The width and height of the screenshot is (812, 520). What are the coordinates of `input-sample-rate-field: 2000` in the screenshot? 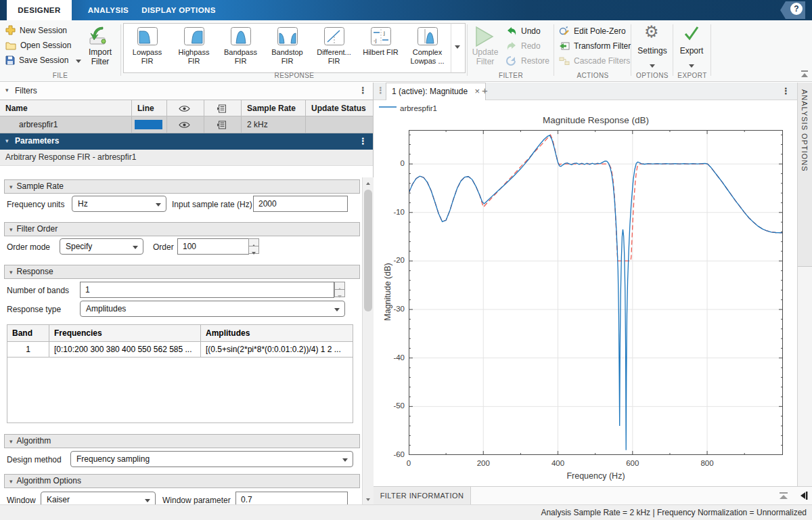 It's located at (300, 204).